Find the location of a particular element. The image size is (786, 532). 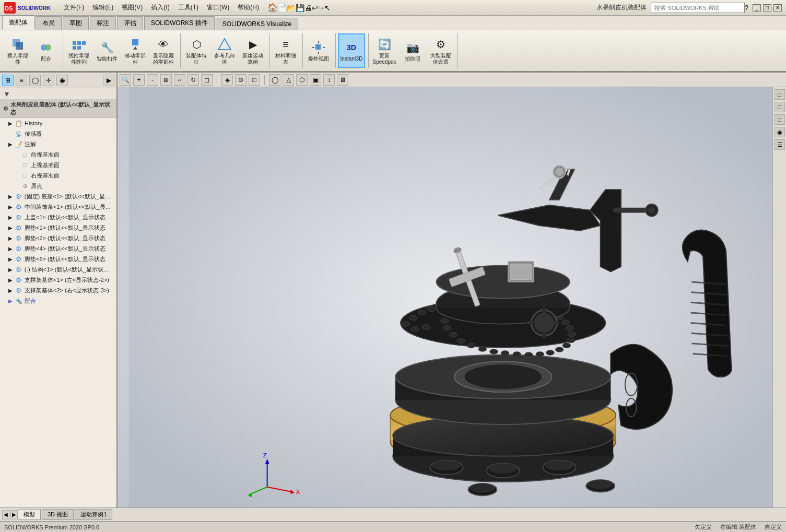

menu-view: 视图(V) is located at coordinates (132, 7).